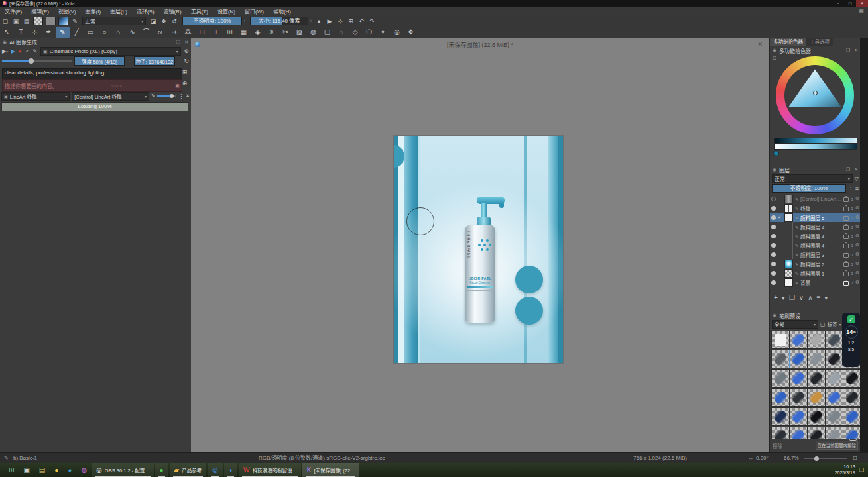 This screenshot has width=868, height=477. Describe the element at coordinates (270, 470) in the screenshot. I see `document-window-button: W 科技浪潮的橱窗设...` at that location.